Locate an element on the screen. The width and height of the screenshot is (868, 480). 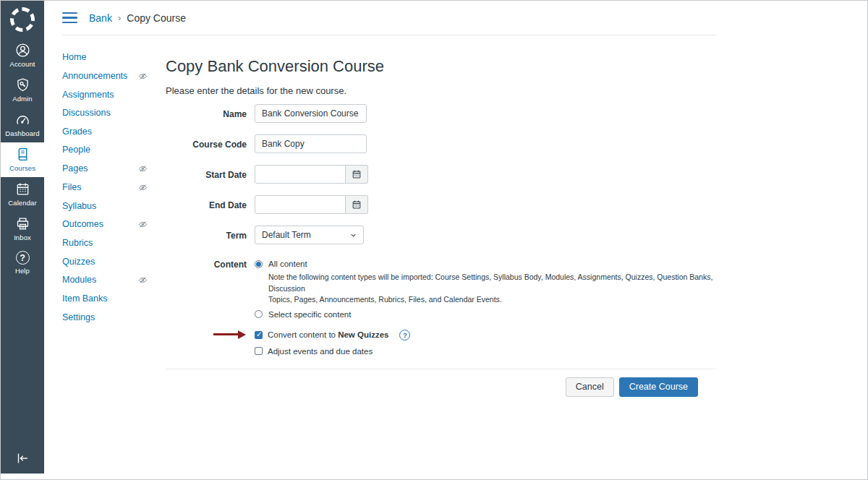
select-specific-radio is located at coordinates (259, 314).